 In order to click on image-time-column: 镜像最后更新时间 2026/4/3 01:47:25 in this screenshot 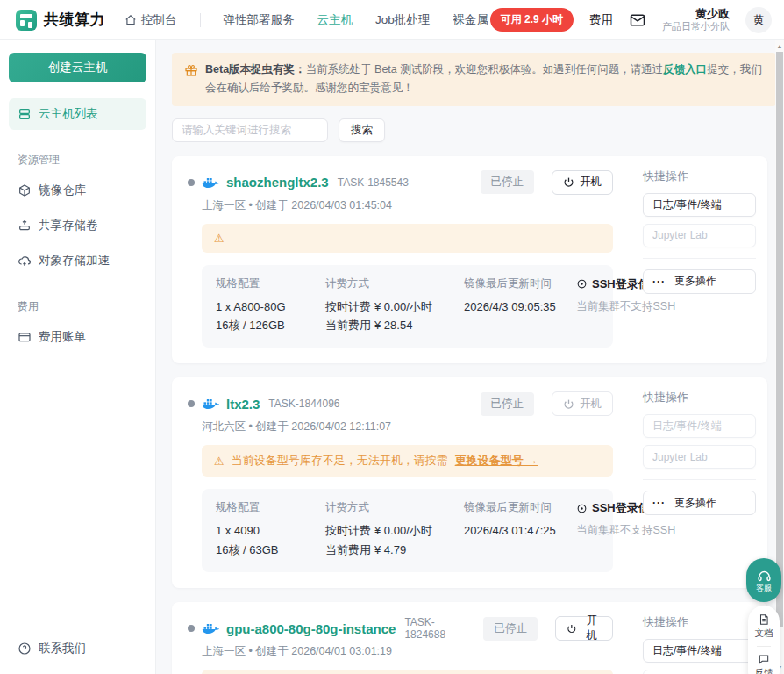, I will do `click(517, 530)`.